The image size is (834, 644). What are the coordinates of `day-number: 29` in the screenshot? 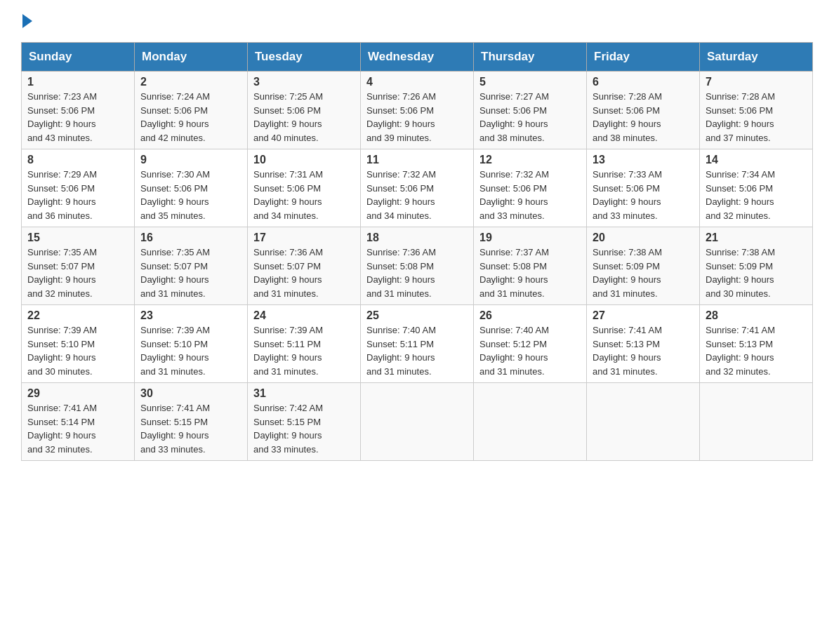 It's located at (78, 394).